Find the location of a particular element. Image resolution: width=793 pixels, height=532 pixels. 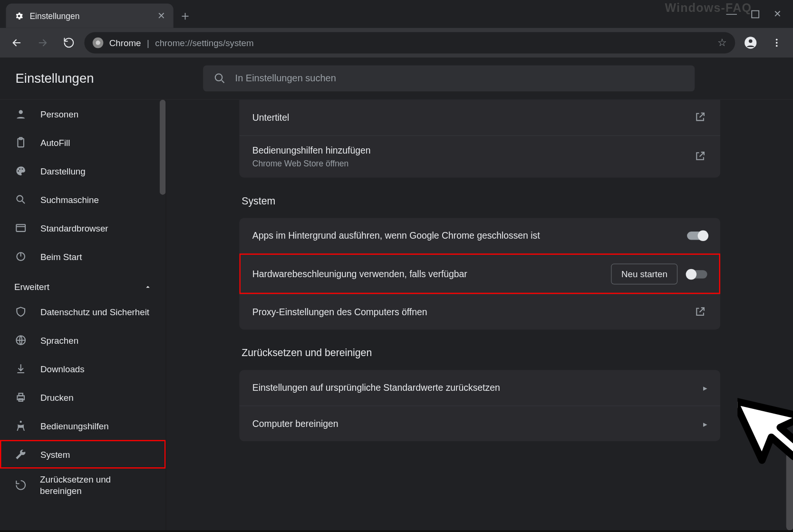

sidebar-item-privacy: Datenschutz und Sicherheit is located at coordinates (83, 312).